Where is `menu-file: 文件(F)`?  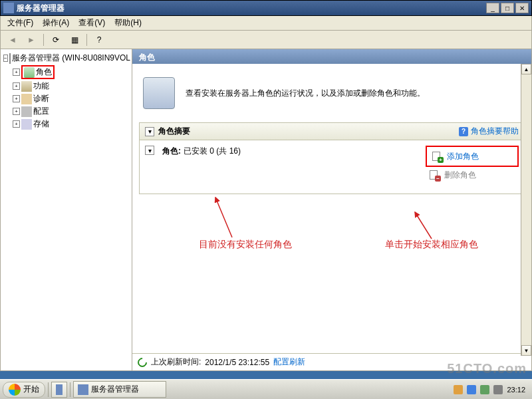 menu-file: 文件(F) is located at coordinates (20, 23).